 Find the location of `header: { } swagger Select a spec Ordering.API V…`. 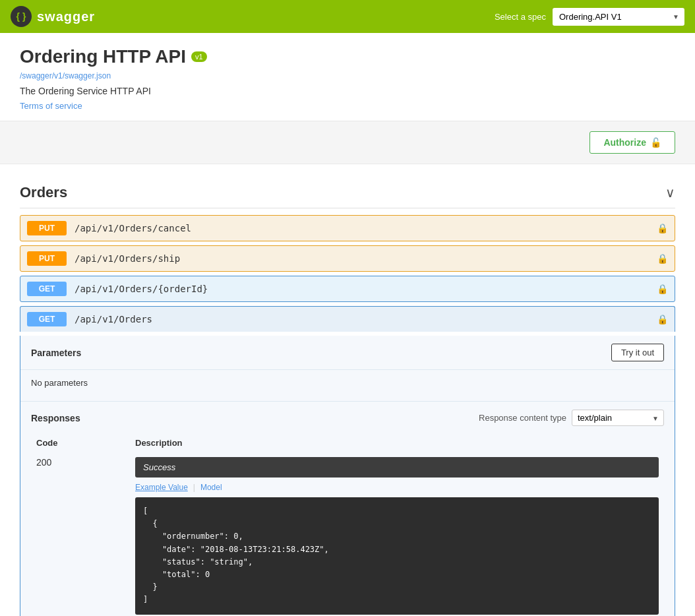

header: { } swagger Select a spec Ordering.API V… is located at coordinates (348, 16).